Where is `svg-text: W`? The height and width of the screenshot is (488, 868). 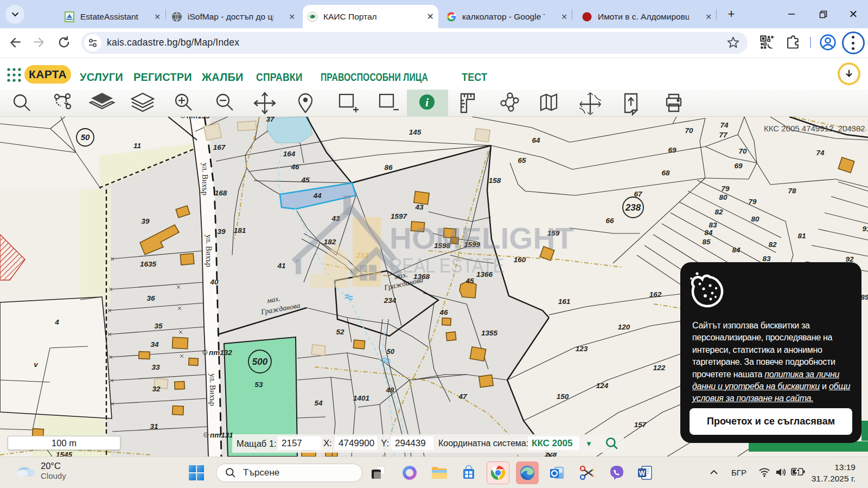
svg-text: W is located at coordinates (642, 473).